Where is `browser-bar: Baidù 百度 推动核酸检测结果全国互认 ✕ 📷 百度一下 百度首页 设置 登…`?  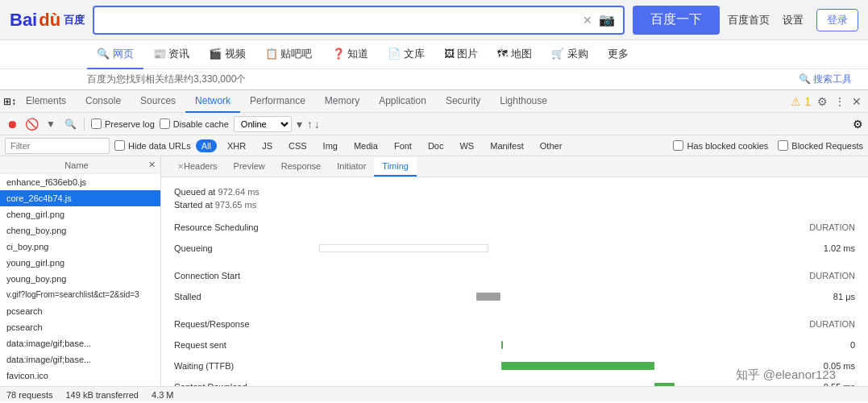 browser-bar: Baidù 百度 推动核酸检测结果全国互认 ✕ 📷 百度一下 百度首页 设置 登… is located at coordinates (434, 20).